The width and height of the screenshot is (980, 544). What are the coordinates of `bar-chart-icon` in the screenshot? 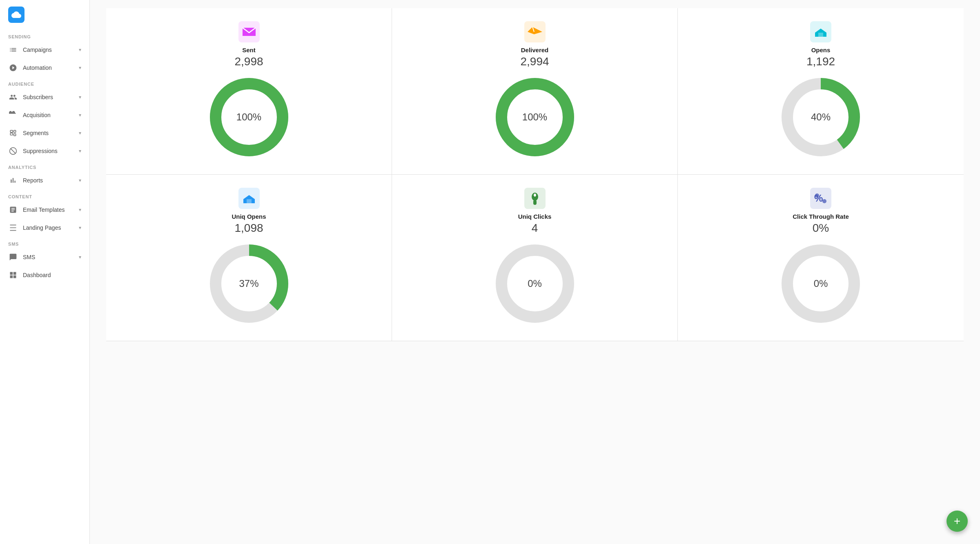 It's located at (13, 180).